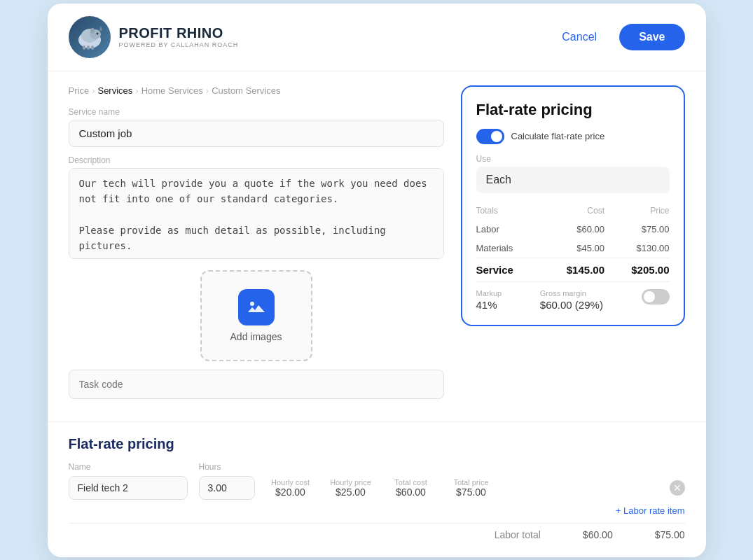 The image size is (753, 560). I want to click on service-name-input, so click(256, 133).